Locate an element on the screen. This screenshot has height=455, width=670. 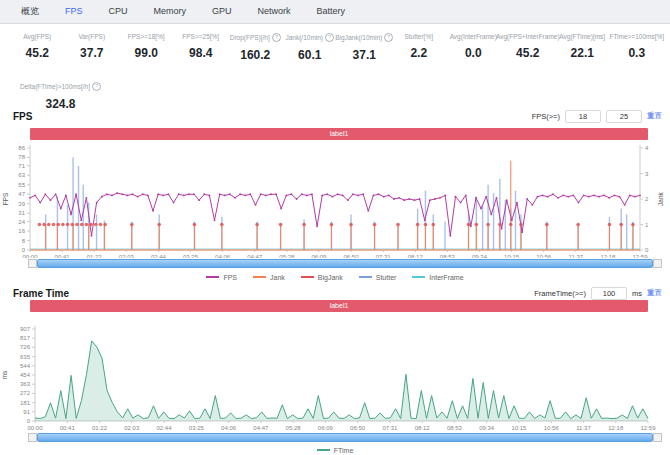
legend-item-stutter: Stutter is located at coordinates (378, 278).